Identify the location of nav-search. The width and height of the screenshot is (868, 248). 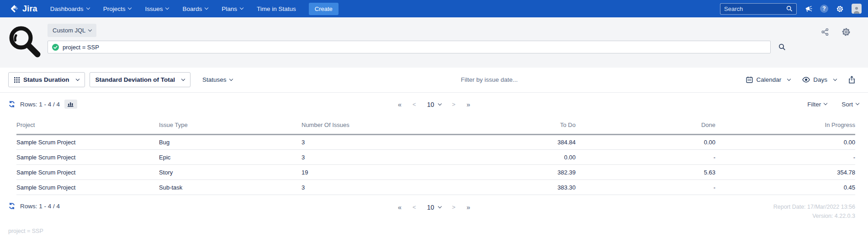
(758, 9).